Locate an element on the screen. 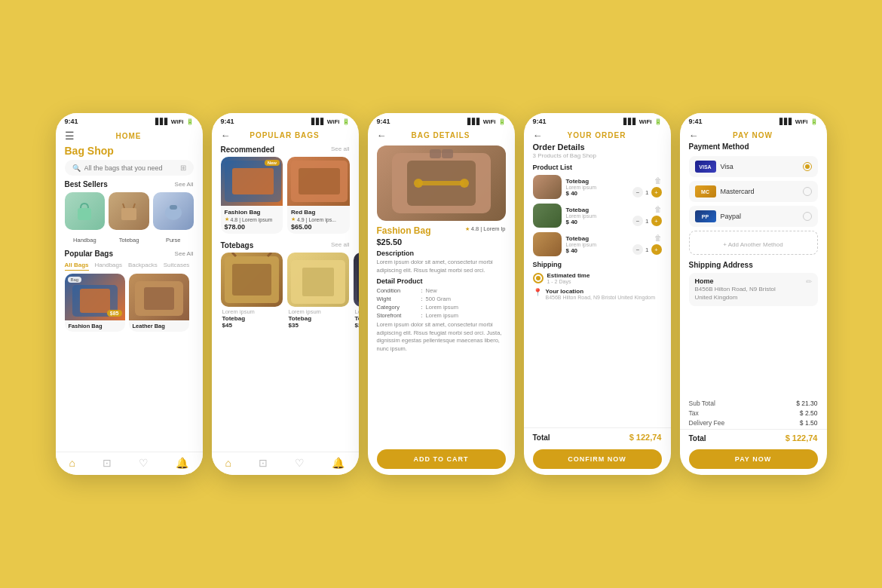  search-input is located at coordinates (130, 168).